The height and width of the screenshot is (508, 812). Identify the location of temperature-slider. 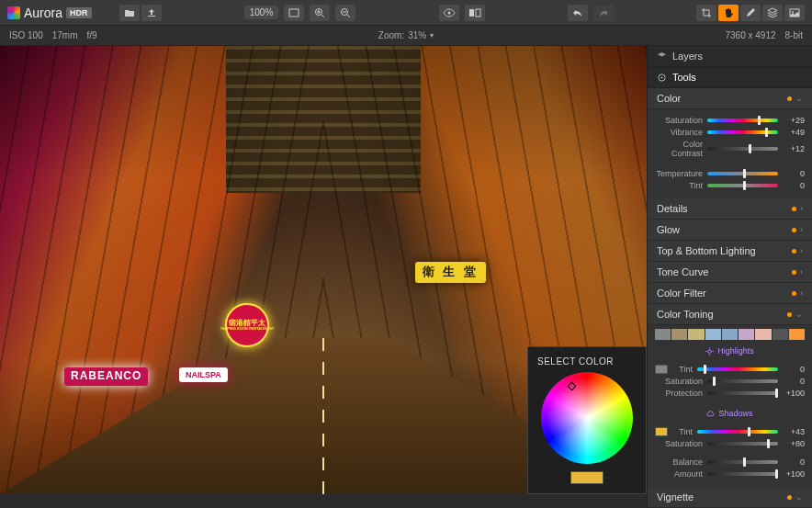
(742, 174).